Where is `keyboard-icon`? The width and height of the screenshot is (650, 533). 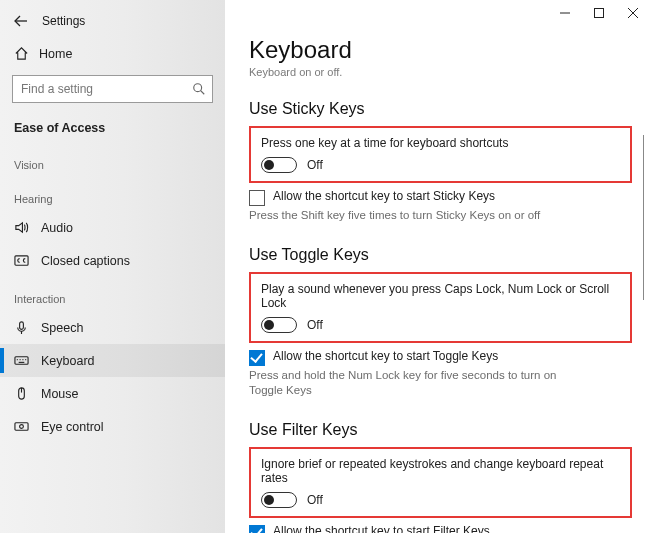 keyboard-icon is located at coordinates (22, 360).